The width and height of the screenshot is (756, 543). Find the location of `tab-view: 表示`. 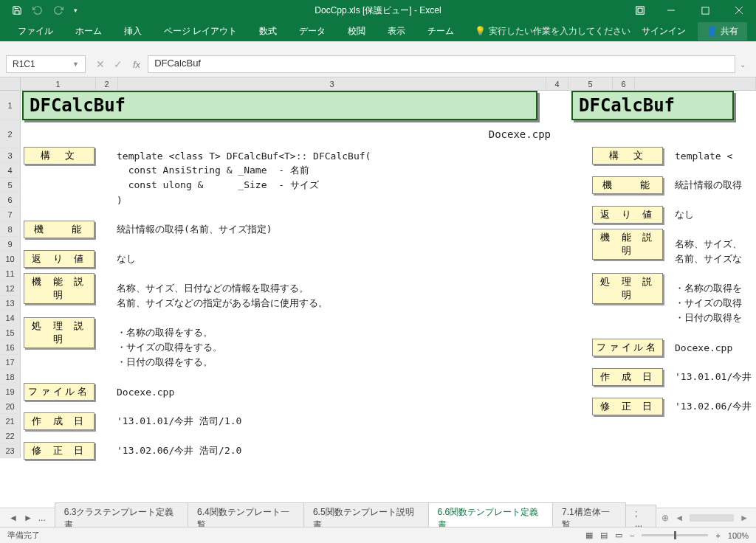

tab-view: 表示 is located at coordinates (396, 31).